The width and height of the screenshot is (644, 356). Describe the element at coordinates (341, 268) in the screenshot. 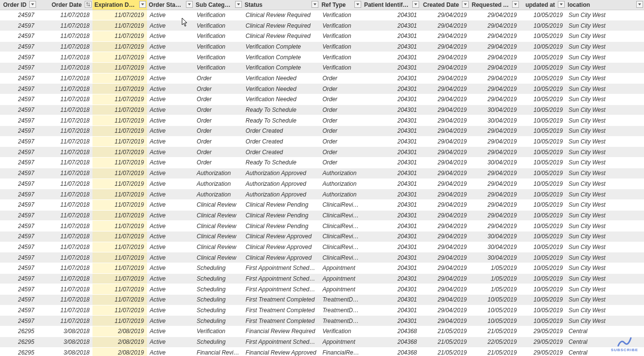

I see `cell-ref_type: Appointment` at that location.